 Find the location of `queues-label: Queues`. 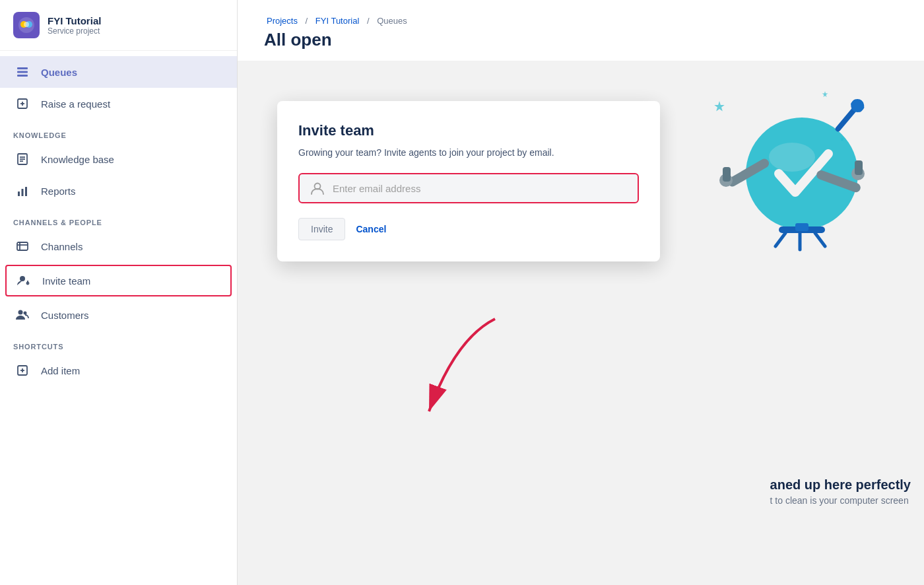

queues-label: Queues is located at coordinates (59, 73).